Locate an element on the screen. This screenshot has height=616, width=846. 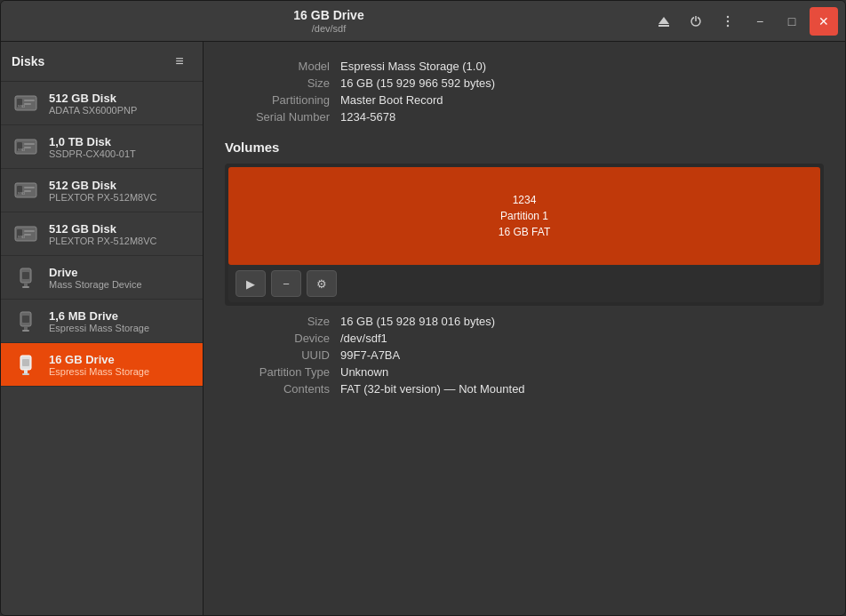
disk7-info: 16 GB Drive Espressi Mass Storage is located at coordinates (121, 364).